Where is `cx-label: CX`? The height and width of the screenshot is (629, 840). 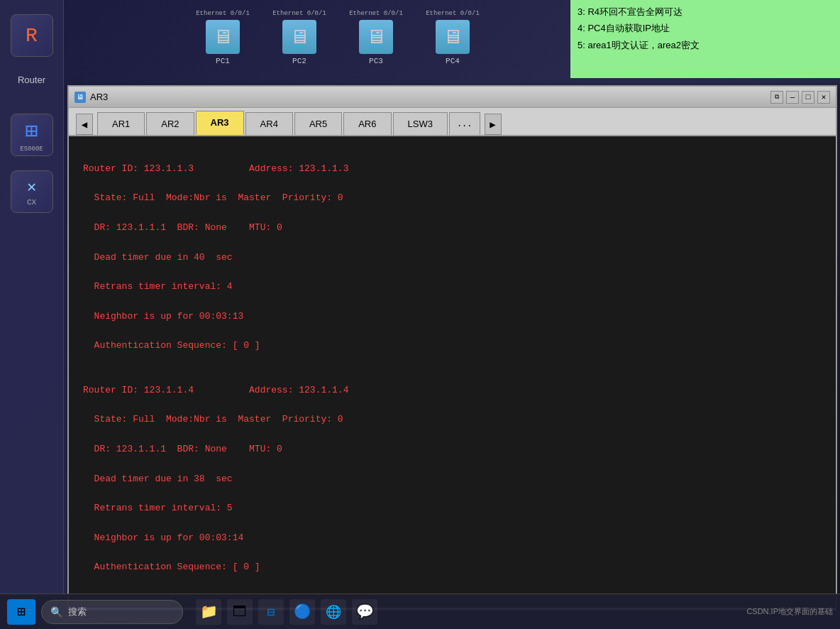 cx-label: CX is located at coordinates (31, 202).